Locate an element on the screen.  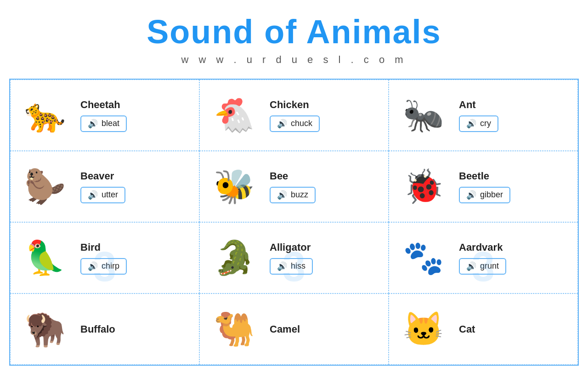
animal-image-alligator: 🐊 is located at coordinates (234, 258).